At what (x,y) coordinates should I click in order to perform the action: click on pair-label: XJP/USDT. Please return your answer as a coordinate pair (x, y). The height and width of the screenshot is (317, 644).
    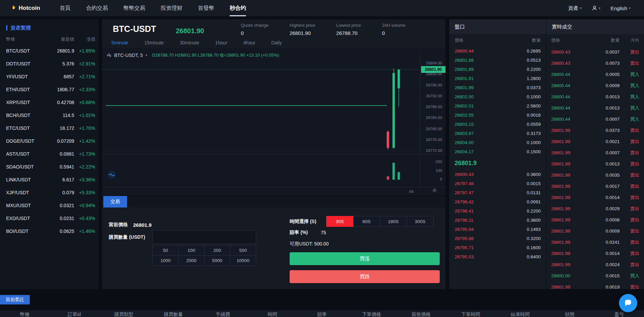
    Looking at the image, I should click on (24, 193).